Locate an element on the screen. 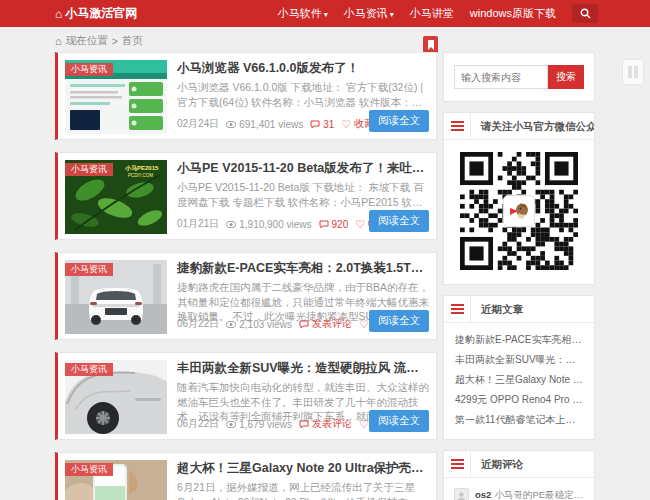 The image size is (650, 500). article-title: 小马浏览器 V66.1.0.0版发布了！ is located at coordinates (303, 68).